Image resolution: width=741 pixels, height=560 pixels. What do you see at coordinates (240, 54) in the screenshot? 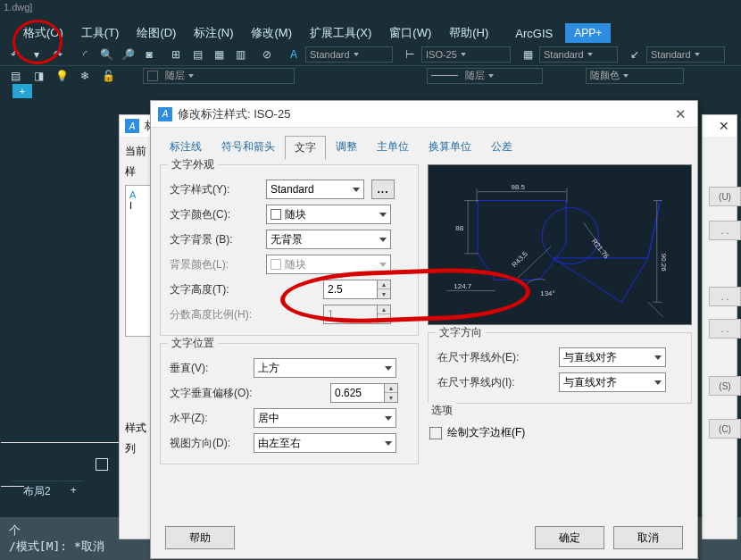
I see `panel-icon: ▥` at bounding box center [240, 54].